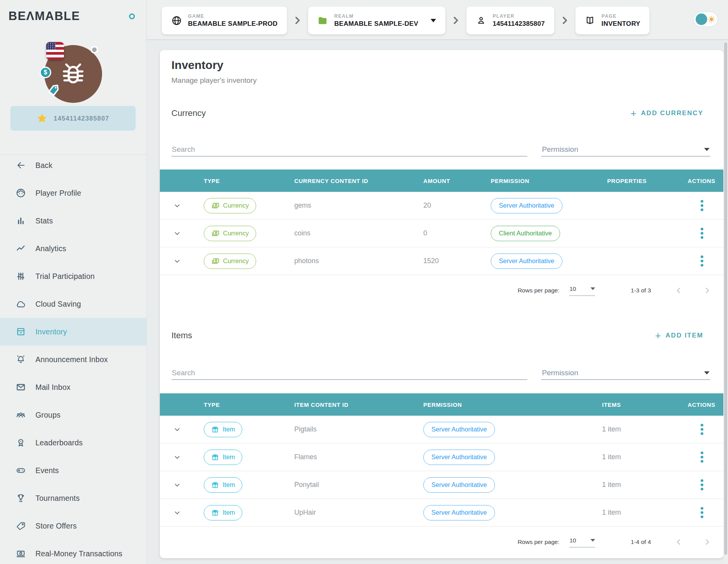  What do you see at coordinates (21, 221) in the screenshot?
I see `bar-chart-icon` at bounding box center [21, 221].